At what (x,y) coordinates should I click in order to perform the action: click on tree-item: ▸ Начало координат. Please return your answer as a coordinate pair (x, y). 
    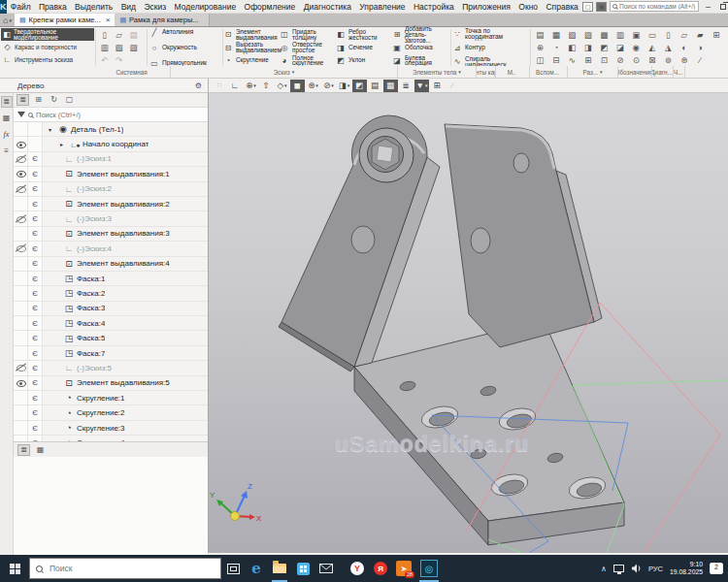
    Looking at the image, I should click on (111, 144).